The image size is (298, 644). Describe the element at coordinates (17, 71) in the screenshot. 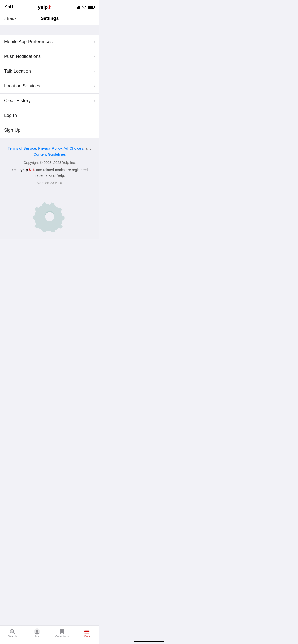

I see `settings-item-label: Talk Location` at that location.